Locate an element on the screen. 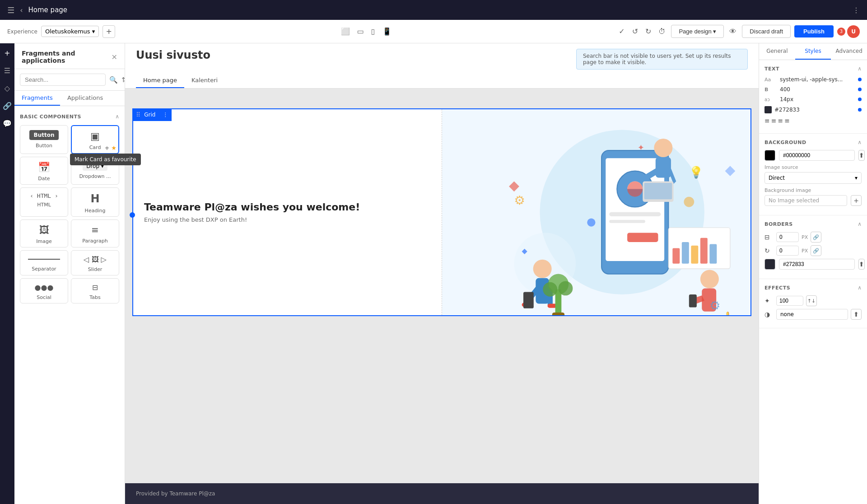 This screenshot has height=504, width=867. mobile-icon: 📱 is located at coordinates (387, 32).